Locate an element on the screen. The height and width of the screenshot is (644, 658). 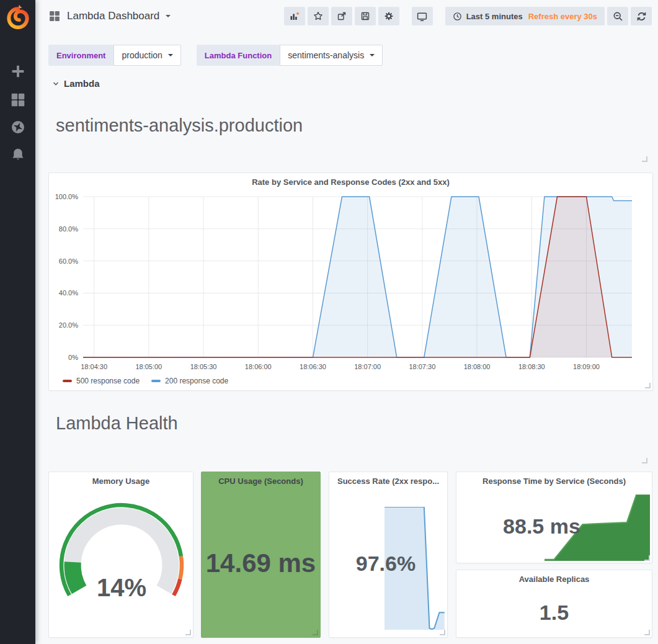
legend-item: 500 response code is located at coordinates (101, 381).